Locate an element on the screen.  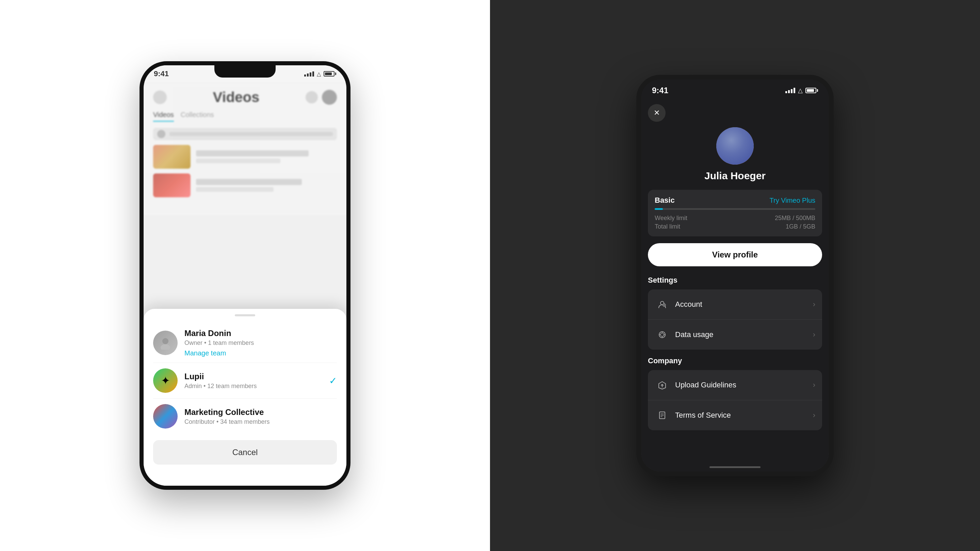
upgrade-link: Try Vimeo Plus is located at coordinates (792, 201).